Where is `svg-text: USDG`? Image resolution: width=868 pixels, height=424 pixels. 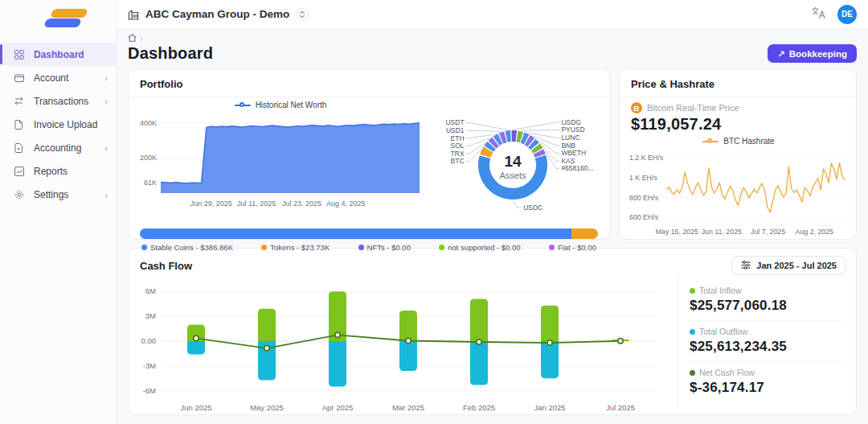
svg-text: USDG is located at coordinates (571, 122).